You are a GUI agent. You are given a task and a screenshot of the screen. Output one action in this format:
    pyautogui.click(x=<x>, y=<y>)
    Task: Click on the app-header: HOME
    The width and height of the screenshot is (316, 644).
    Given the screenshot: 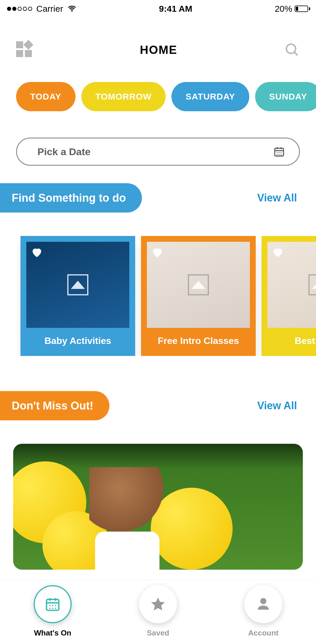 What is the action you would take?
    pyautogui.click(x=158, y=50)
    